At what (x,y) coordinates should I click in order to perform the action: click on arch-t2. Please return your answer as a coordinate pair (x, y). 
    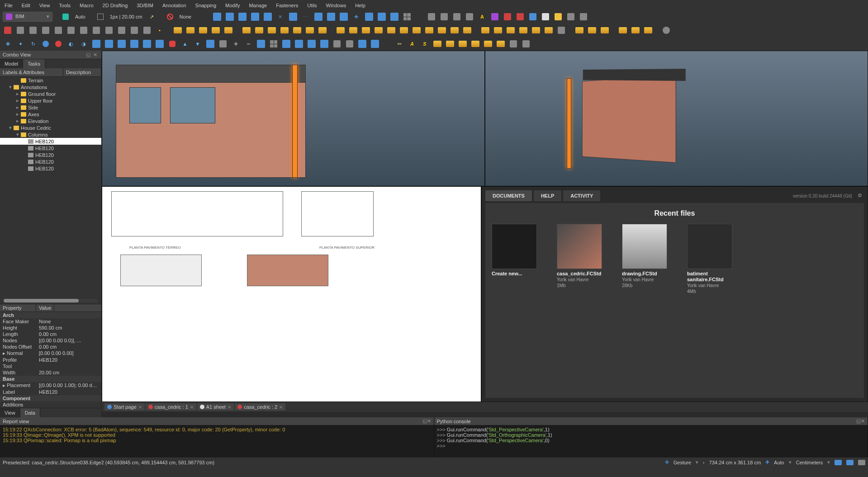
    Looking at the image, I should click on (353, 30).